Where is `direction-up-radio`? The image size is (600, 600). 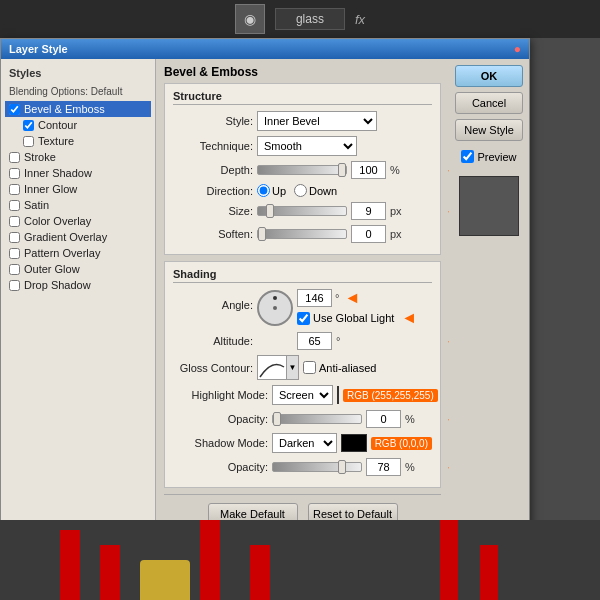
direction-up-radio is located at coordinates (264, 190).